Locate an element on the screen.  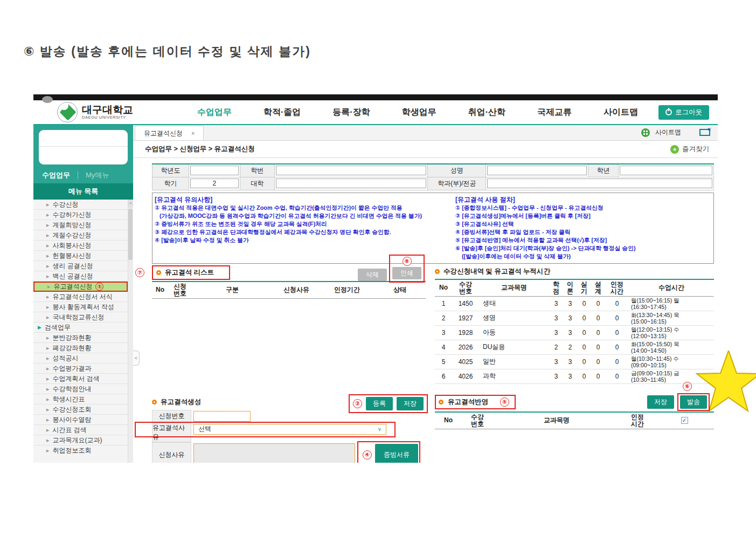
sidebar-menu-item: ▶ 시간표 검색 is located at coordinates (81, 430).